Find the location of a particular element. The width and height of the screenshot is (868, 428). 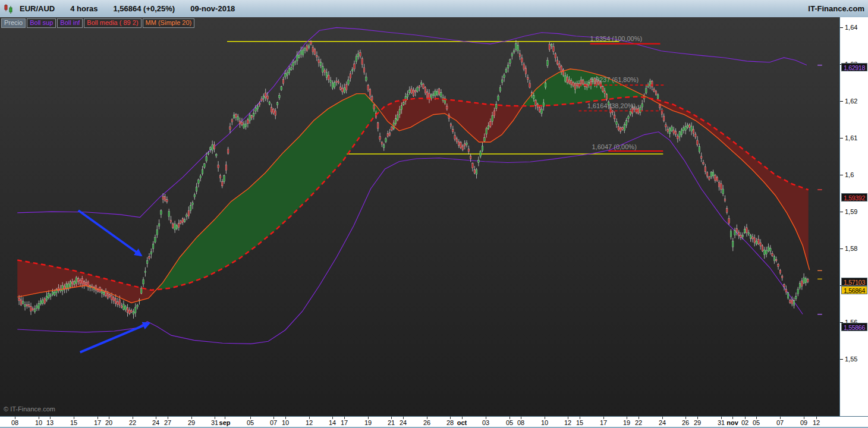

indicator-price-tag: 1,57103 is located at coordinates (854, 282).